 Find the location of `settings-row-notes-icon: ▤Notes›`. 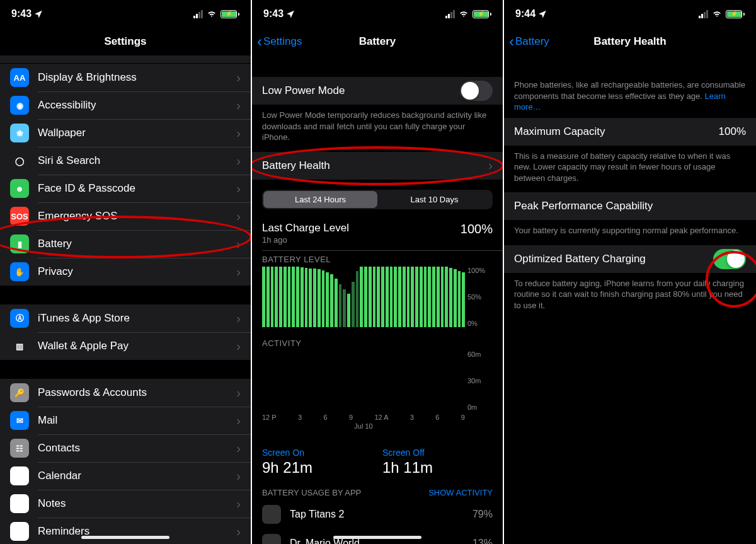

settings-row-notes-icon: ▤Notes› is located at coordinates (125, 504).